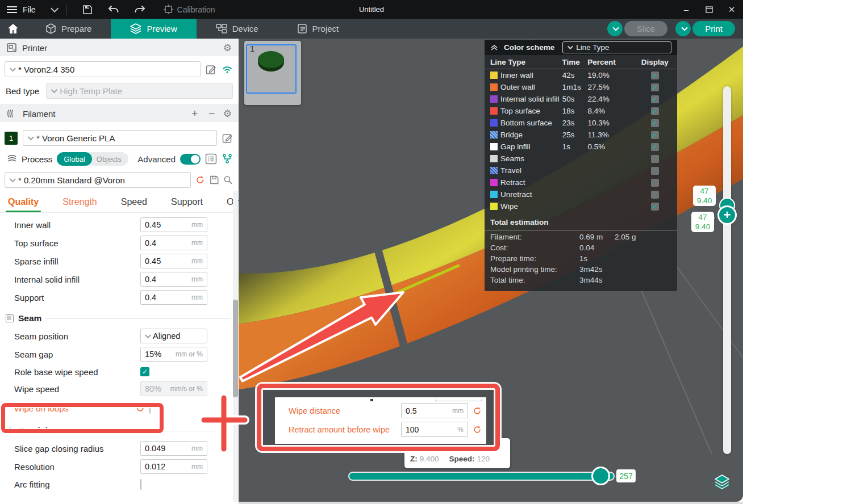 The height and width of the screenshot is (504, 868). I want to click on process-scope-toggle: Global Objects, so click(93, 159).